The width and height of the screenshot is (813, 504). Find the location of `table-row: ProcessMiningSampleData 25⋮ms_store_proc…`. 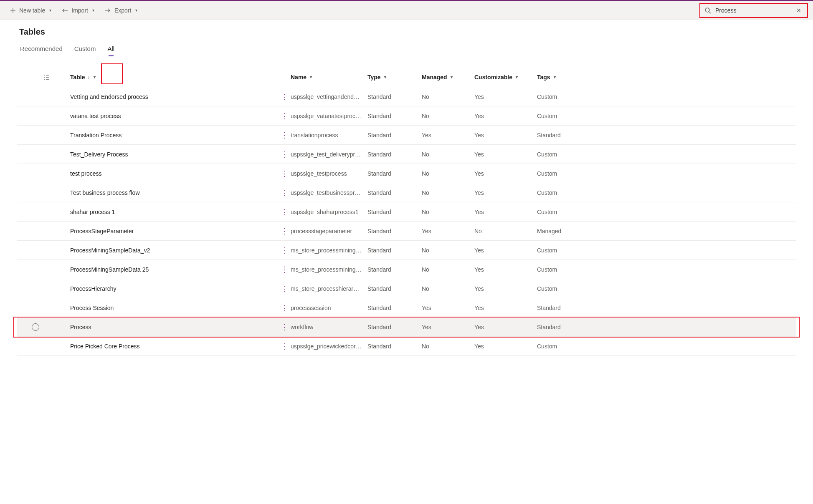

table-row: ProcessMiningSampleData 25⋮ms_store_proc… is located at coordinates (407, 270).